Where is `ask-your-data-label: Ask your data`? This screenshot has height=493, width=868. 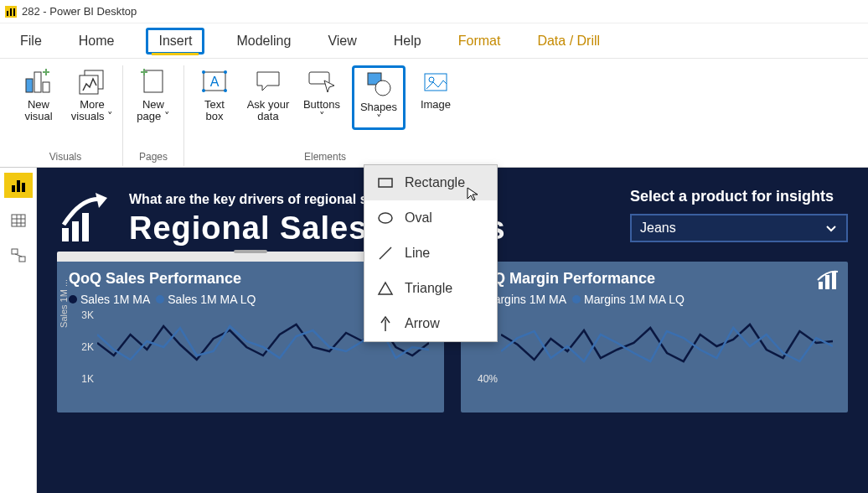
ask-your-data-label: Ask your data is located at coordinates (268, 111).